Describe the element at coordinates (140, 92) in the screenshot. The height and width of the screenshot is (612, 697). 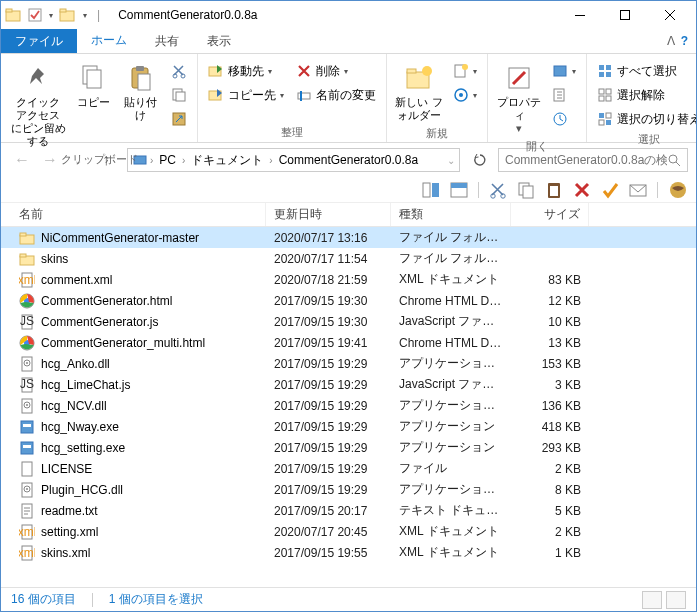
I see `paste-button: 貼り付け` at that location.